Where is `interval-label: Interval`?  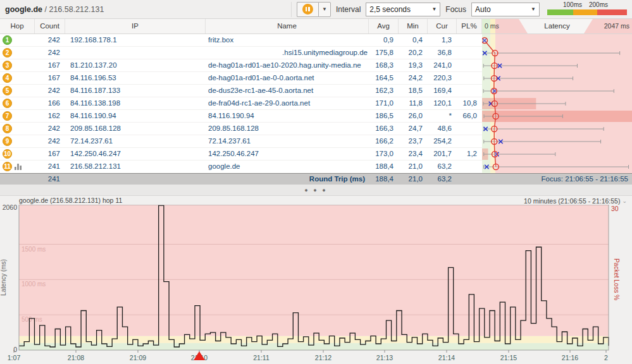
interval-label: Interval is located at coordinates (348, 9).